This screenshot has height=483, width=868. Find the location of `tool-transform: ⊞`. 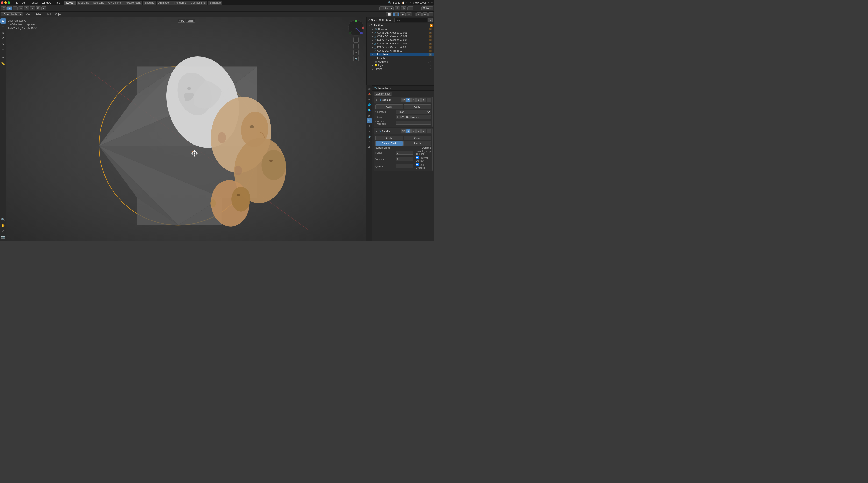

tool-transform: ⊞ is located at coordinates (3, 50).